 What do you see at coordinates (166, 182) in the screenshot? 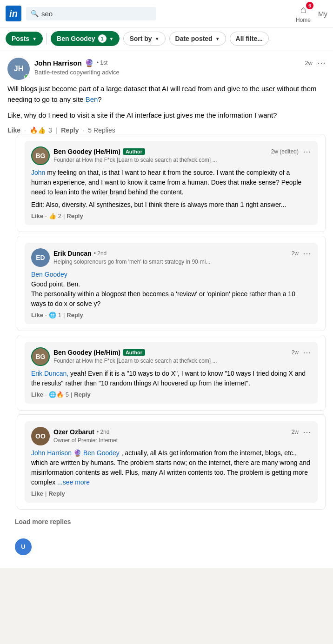
I see `comment-1-text-body: my feeling on that, is that I want to he…` at bounding box center [166, 182].